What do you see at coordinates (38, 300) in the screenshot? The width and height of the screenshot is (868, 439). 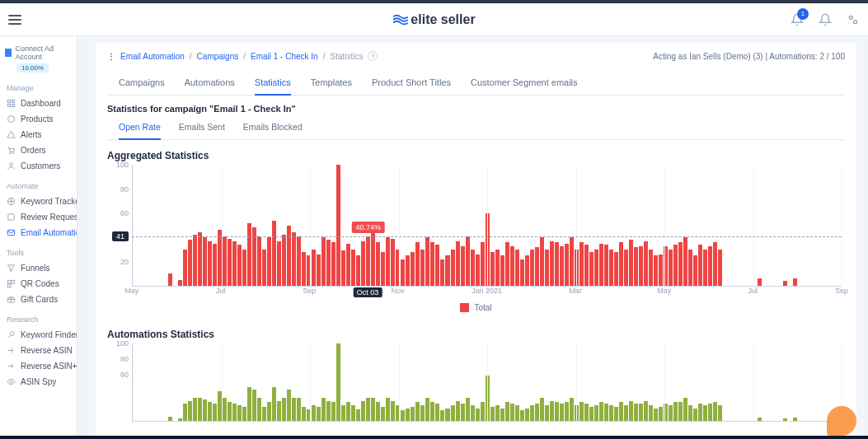 I see `sidebar-item-gift-cards: Gift Cards` at bounding box center [38, 300].